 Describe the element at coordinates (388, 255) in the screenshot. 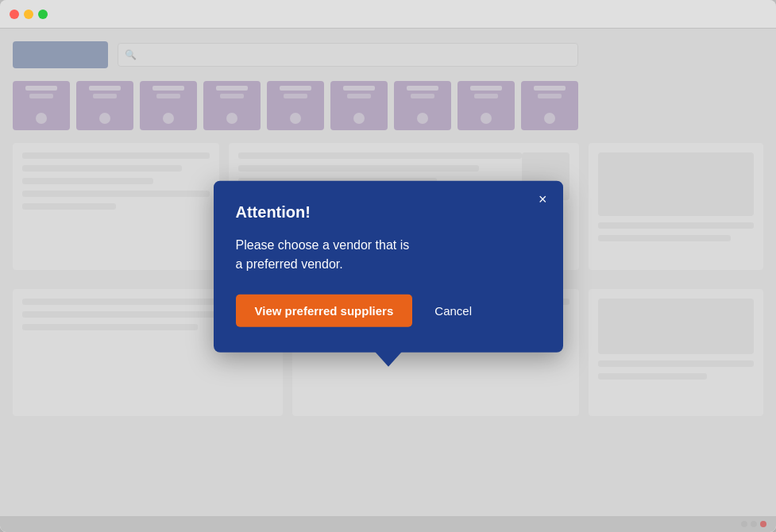

I see `modal-body: Please choose a vendor that is a preferr…` at that location.